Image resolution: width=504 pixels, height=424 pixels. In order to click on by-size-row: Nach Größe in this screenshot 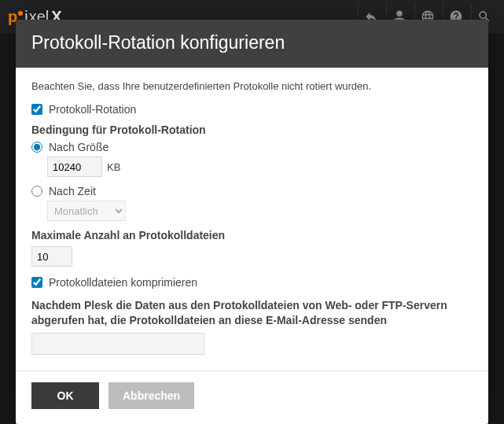, I will do `click(252, 147)`.